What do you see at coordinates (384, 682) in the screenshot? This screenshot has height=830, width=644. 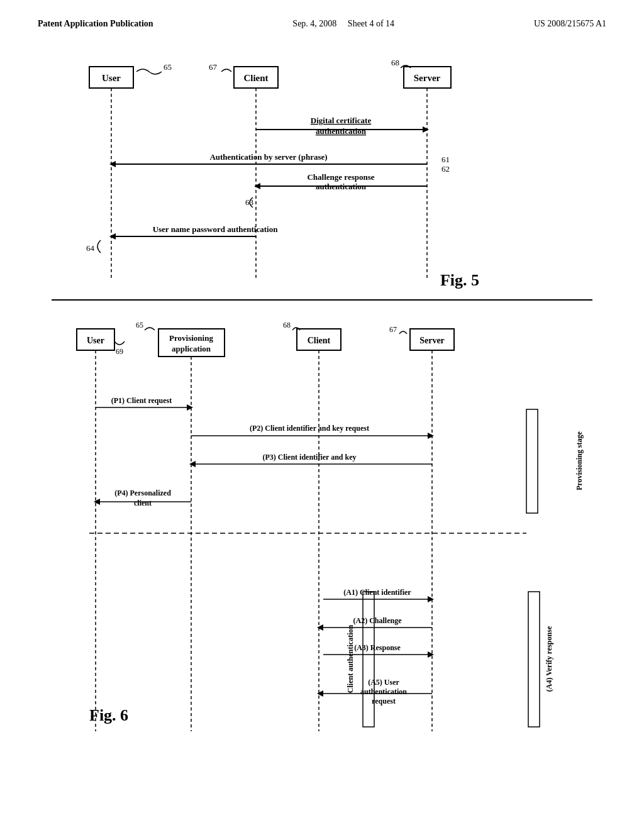 I see `svg-text: (A5) User` at bounding box center [384, 682].